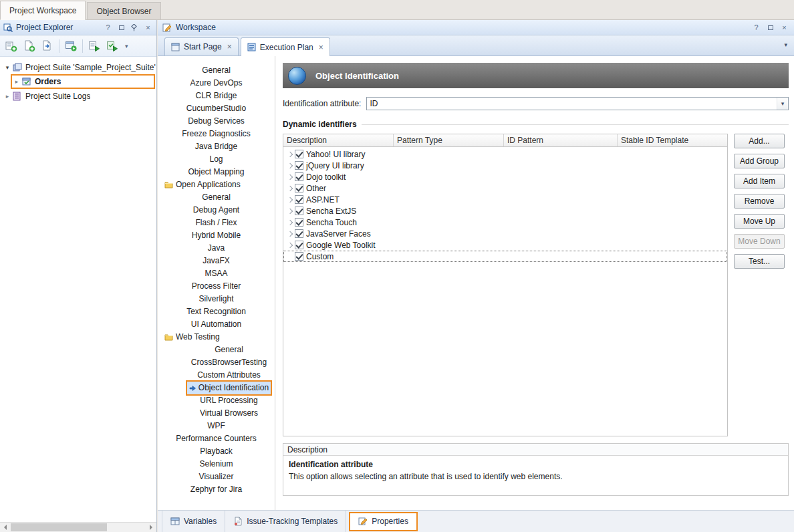 The height and width of the screenshot is (532, 794). I want to click on settings-nav-item: Log, so click(217, 159).